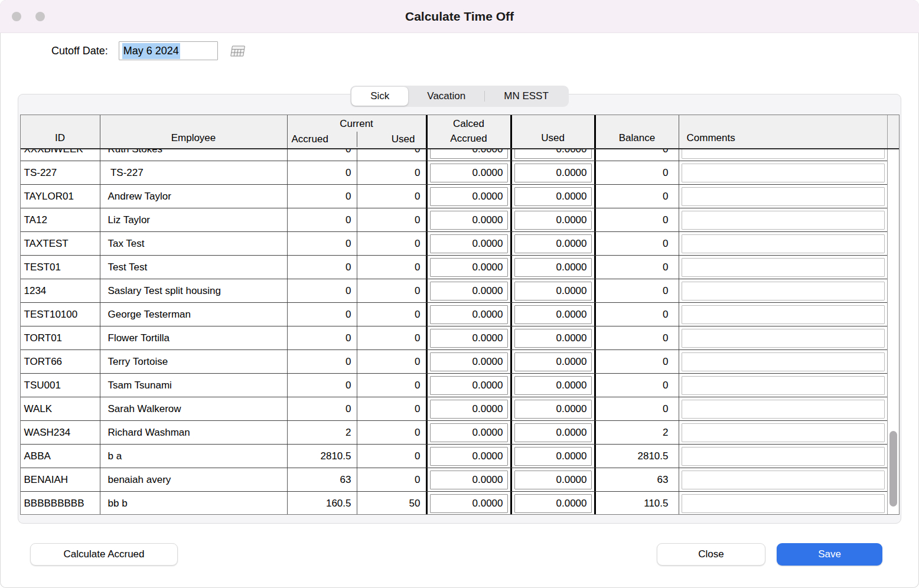  What do you see at coordinates (711, 554) in the screenshot?
I see `close-button: Close` at bounding box center [711, 554].